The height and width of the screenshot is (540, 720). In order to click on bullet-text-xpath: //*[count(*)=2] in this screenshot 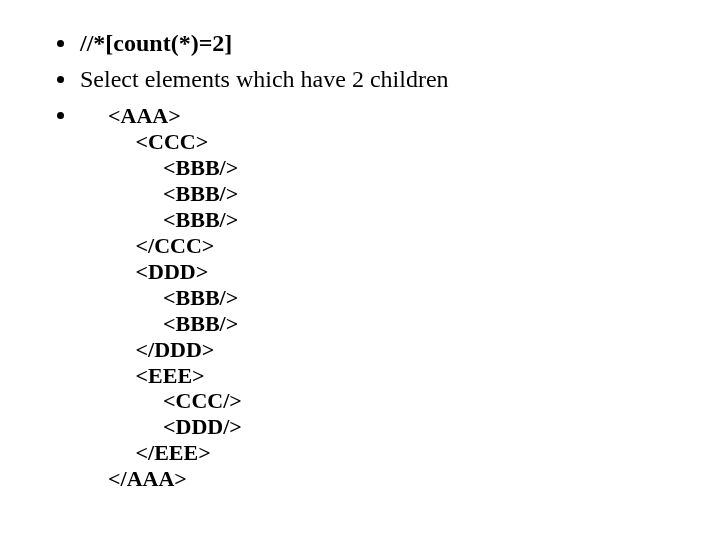, I will do `click(156, 43)`.